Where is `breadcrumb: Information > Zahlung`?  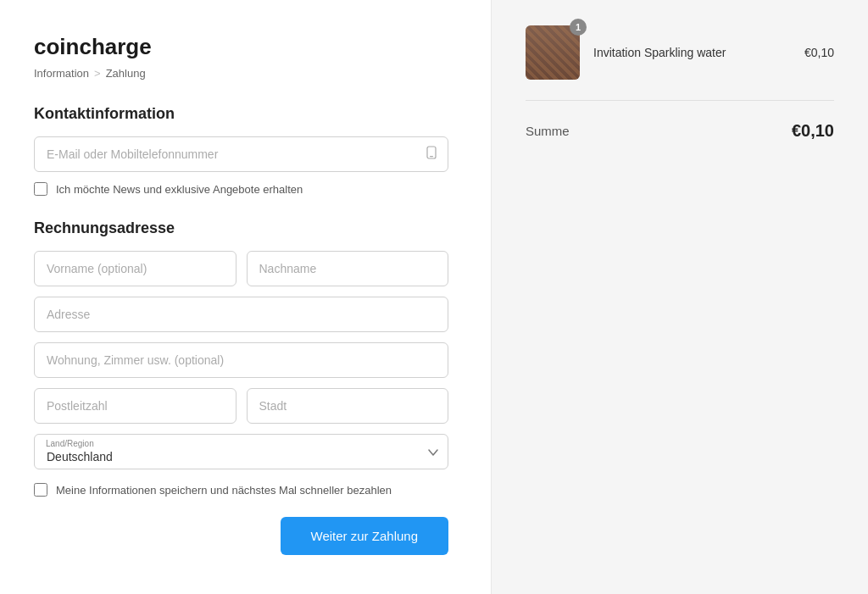
breadcrumb: Information > Zahlung is located at coordinates (241, 73).